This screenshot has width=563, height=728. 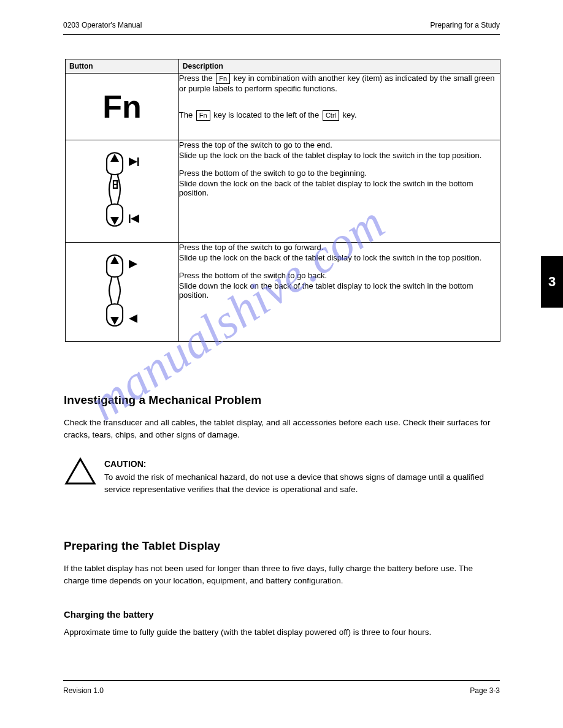 I want to click on row2-l4: Slide down the lock on the back of the t…, so click(x=340, y=188).